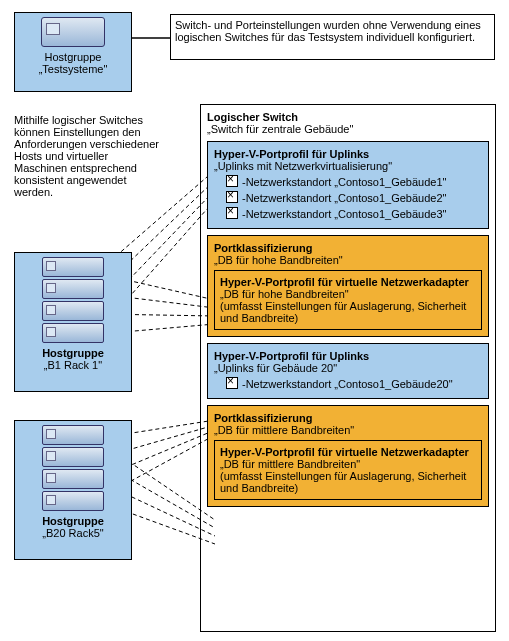 This screenshot has height=641, width=509. I want to click on portclass1-subtitle: „DB für hohe Bandbreiten", so click(348, 260).